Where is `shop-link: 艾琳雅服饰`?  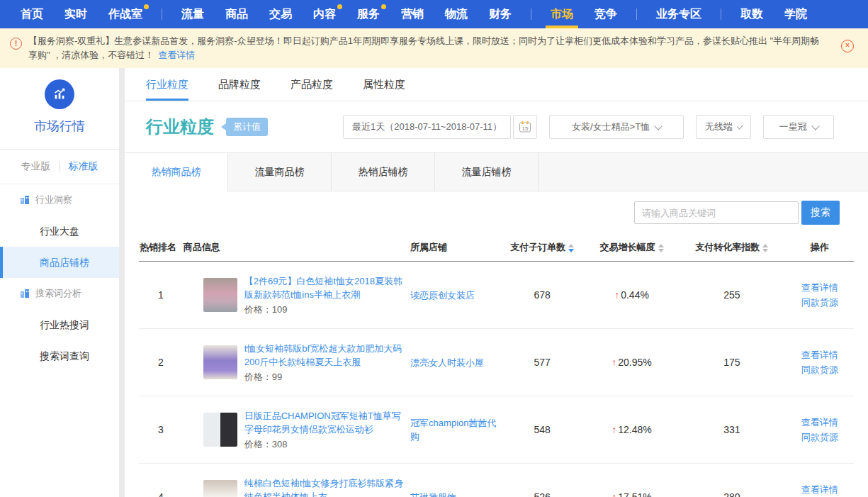 shop-link: 艾琳雅服饰 is located at coordinates (434, 493).